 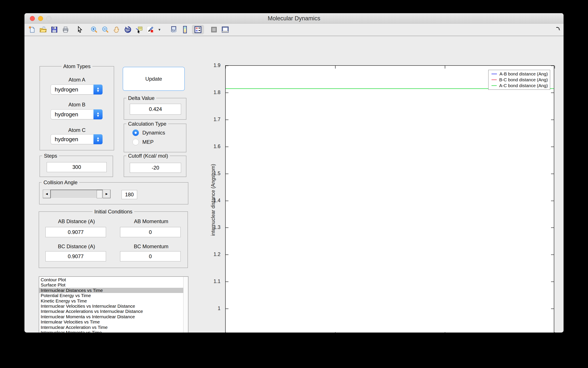 What do you see at coordinates (111, 306) in the screenshot?
I see `list-item: Internuclear Velocities vs Internuclear …` at bounding box center [111, 306].